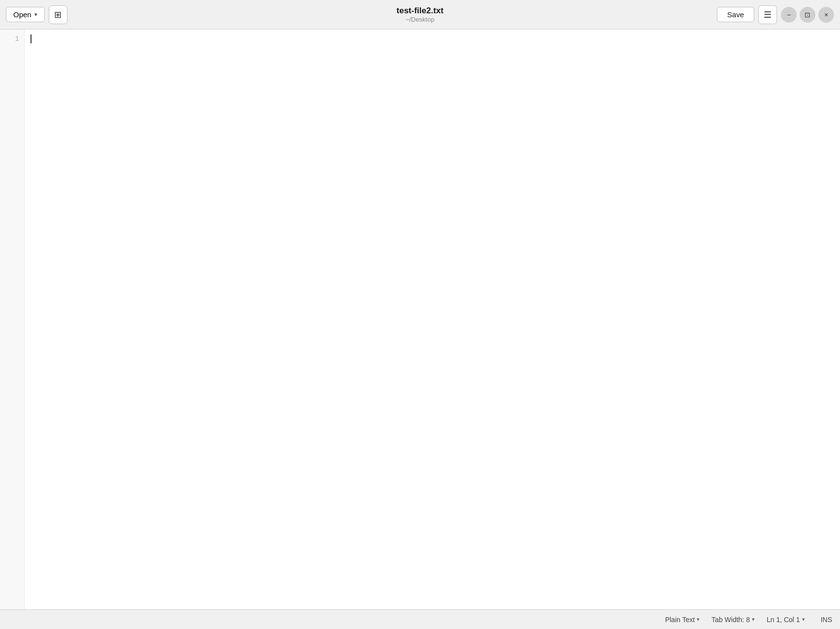  Describe the element at coordinates (36, 15) in the screenshot. I see `titlebar-left: Open ▾ ⊞` at that location.